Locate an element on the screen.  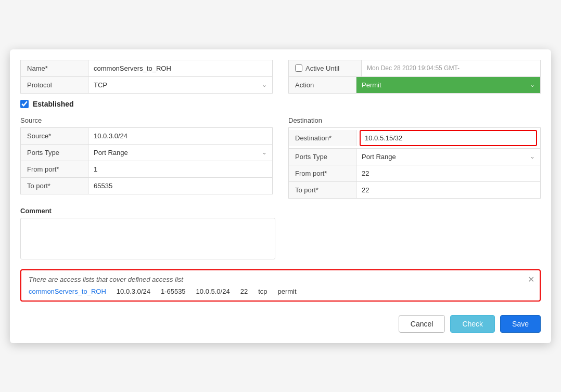
dest-value is located at coordinates (449, 138).